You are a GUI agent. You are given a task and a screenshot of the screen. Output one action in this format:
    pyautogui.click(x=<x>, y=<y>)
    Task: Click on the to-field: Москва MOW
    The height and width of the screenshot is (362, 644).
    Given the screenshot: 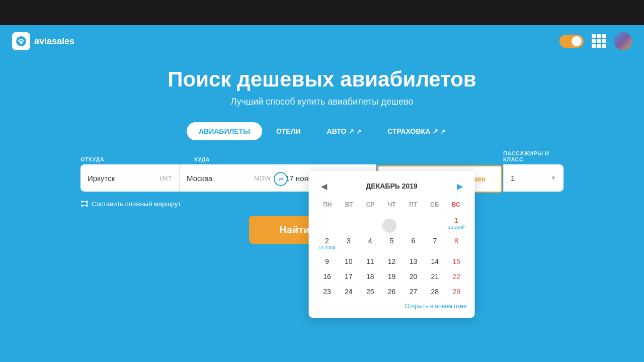 What is the action you would take?
    pyautogui.click(x=228, y=178)
    